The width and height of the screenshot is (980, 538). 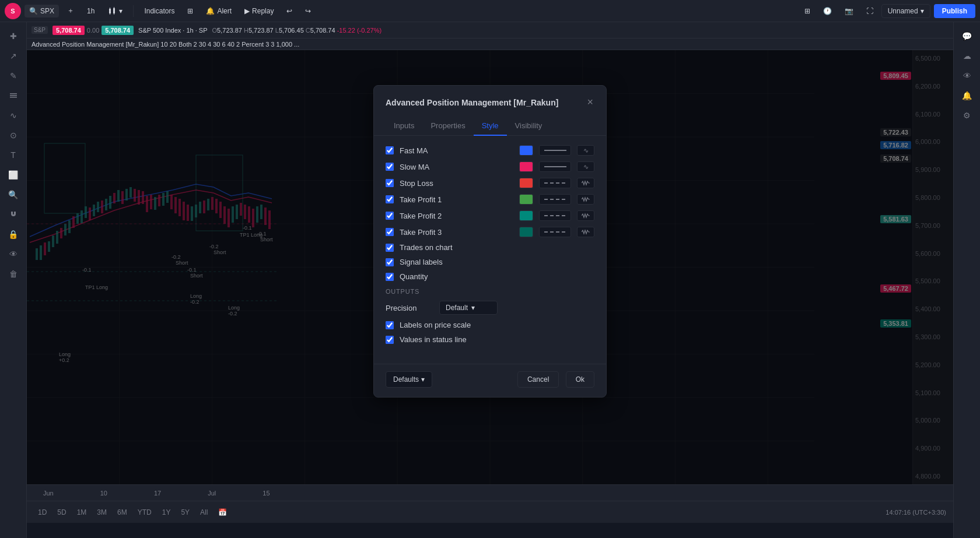 I want to click on right-sidebar-eye: 👁, so click(x=967, y=76).